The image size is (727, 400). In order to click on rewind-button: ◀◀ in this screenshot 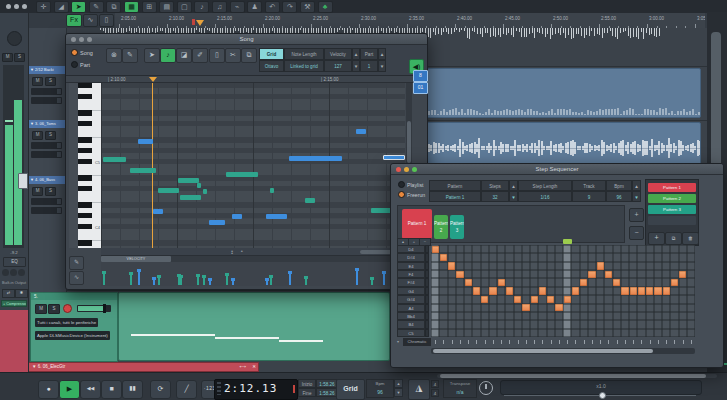, I will do `click(90, 390)`.